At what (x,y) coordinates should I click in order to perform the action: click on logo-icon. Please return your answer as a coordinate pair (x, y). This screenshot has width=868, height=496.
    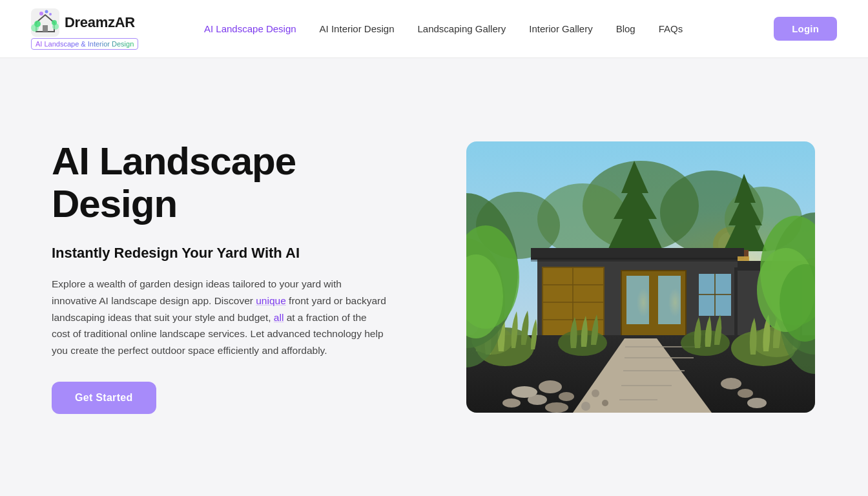
    Looking at the image, I should click on (45, 23).